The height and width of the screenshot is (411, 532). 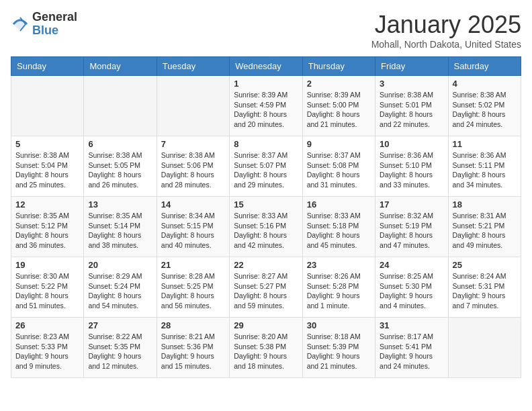 What do you see at coordinates (485, 231) in the screenshot?
I see `day-info: Sunrise: 8:31 AM Sunset: 5:21 PM Dayligh…` at bounding box center [485, 231].